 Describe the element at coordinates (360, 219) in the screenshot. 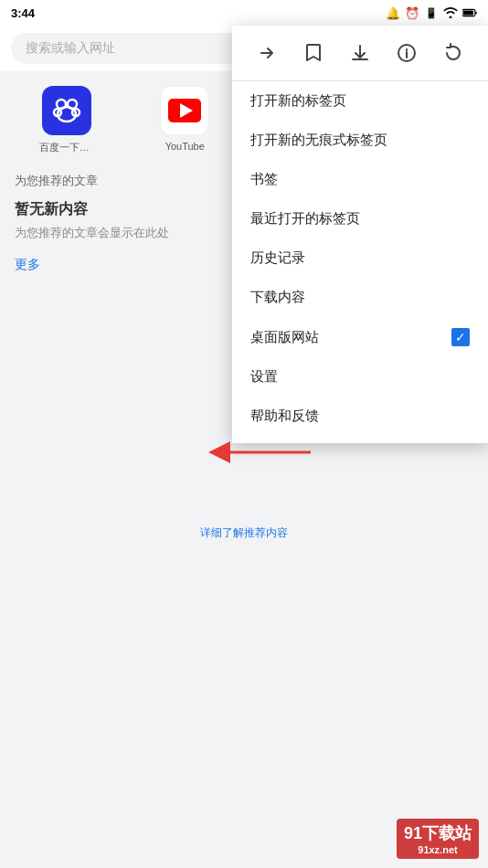

I see `menu-item-recent-tabs: 最近打开的标签页` at that location.